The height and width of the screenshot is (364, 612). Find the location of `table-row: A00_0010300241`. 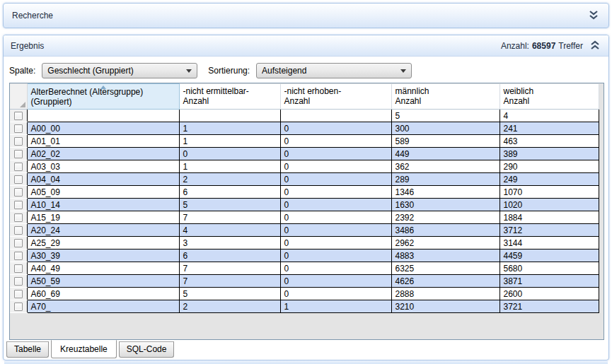

table-row: A00_0010300241 is located at coordinates (304, 129).